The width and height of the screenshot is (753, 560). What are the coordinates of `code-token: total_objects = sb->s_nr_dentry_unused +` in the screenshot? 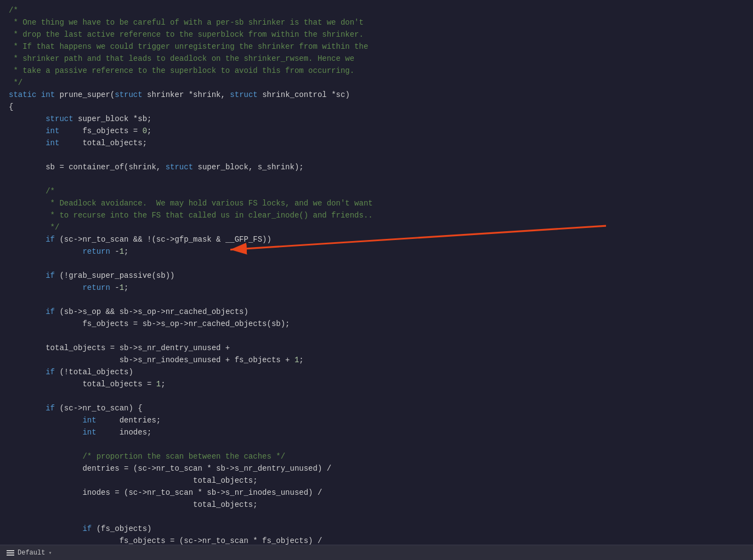 It's located at (120, 348).